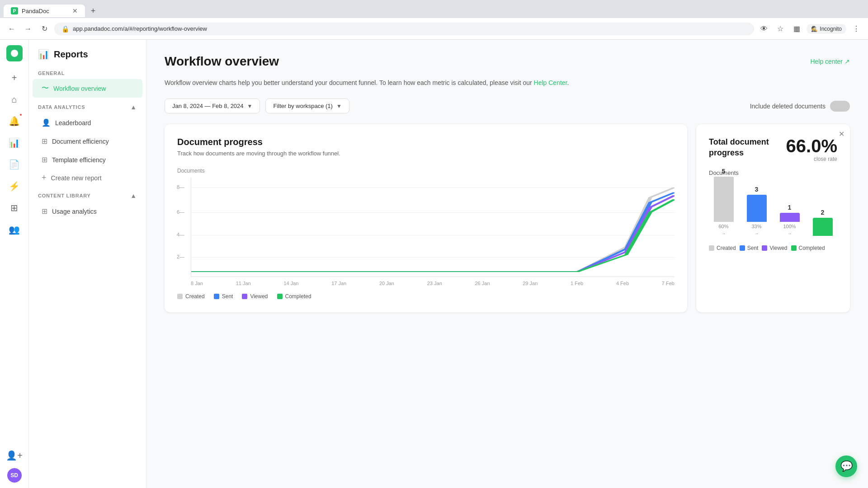 This screenshot has height=488, width=868. I want to click on nav-reports-icon: 📊, so click(14, 143).